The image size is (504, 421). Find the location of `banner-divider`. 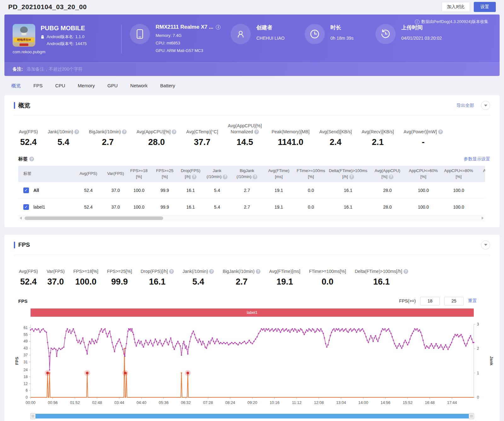

banner-divider is located at coordinates (122, 39).